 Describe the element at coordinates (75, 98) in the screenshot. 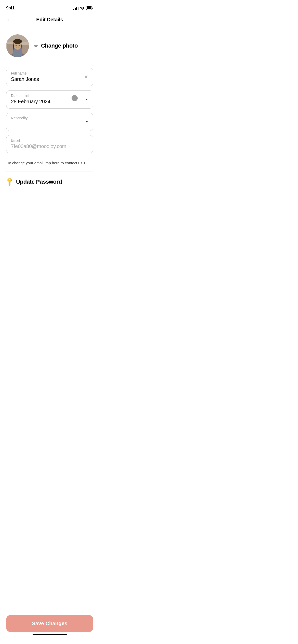

I see `date-indicator` at that location.